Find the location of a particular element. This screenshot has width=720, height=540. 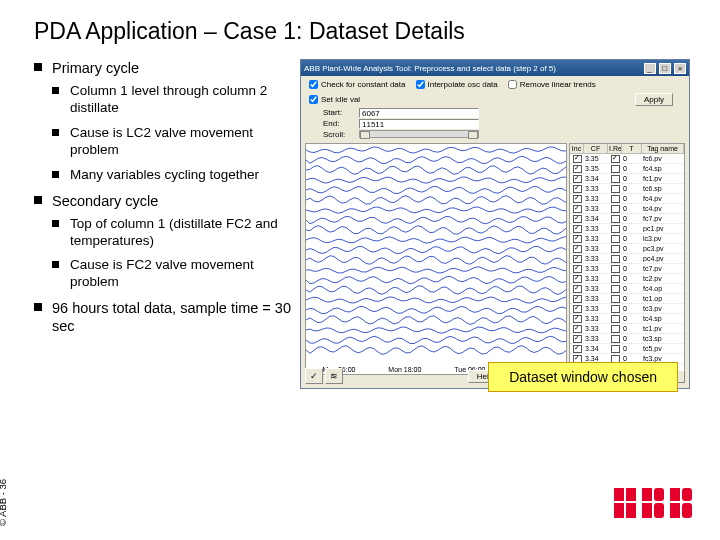

tag-row: 3.340tc5.pv is located at coordinates (627, 349).